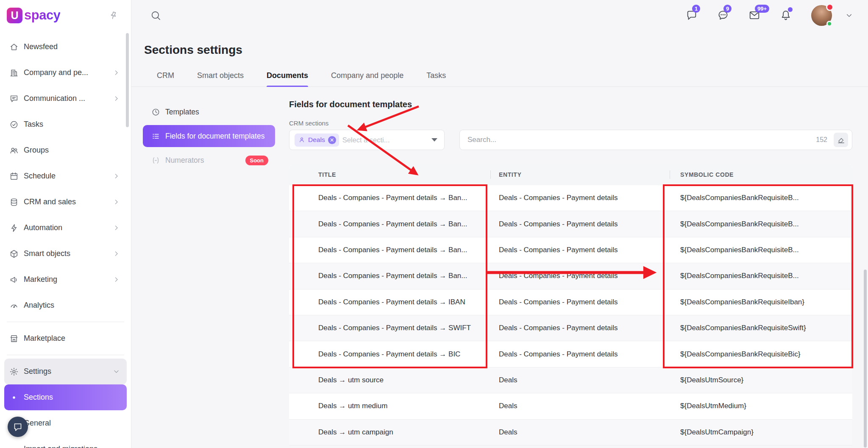  Describe the element at coordinates (692, 15) in the screenshot. I see `comment-icon: 1` at that location.